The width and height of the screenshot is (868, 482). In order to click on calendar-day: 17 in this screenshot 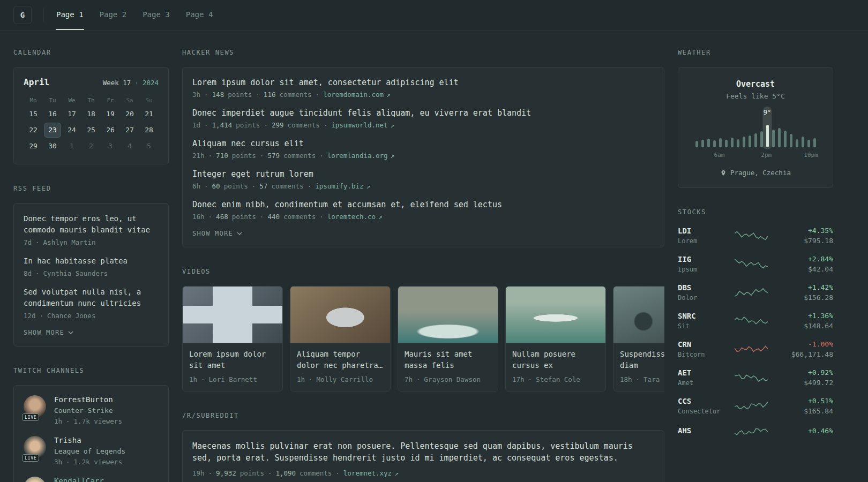, I will do `click(72, 114)`.